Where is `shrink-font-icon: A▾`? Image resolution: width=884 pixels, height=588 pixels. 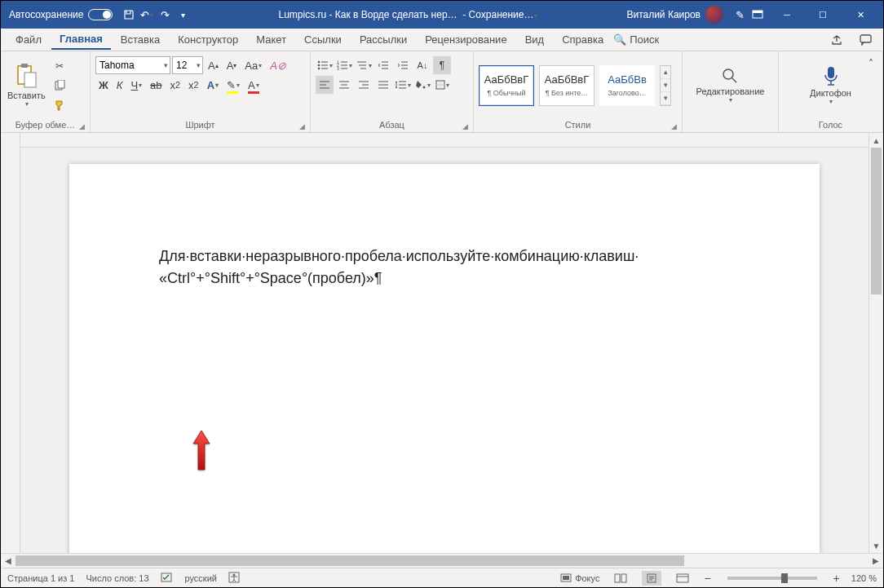
shrink-font-icon: A▾ is located at coordinates (232, 65).